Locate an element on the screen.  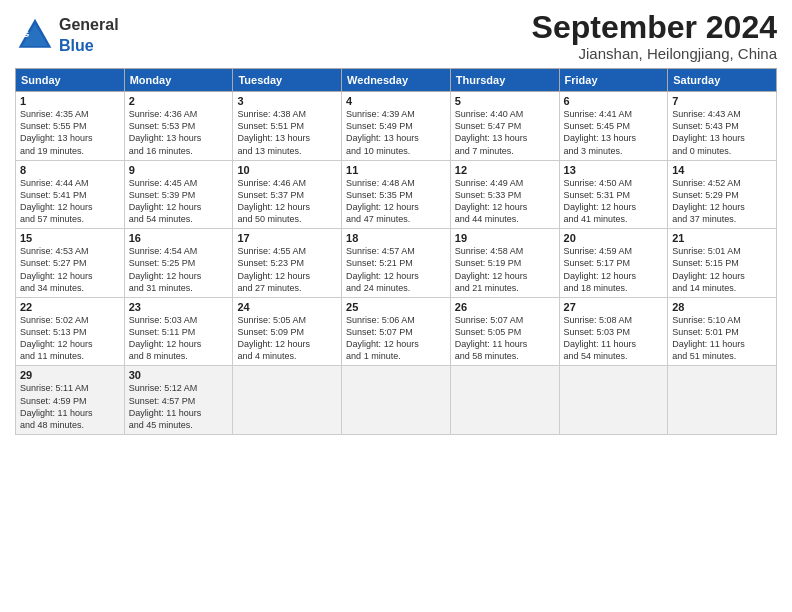
day-info: Sunrise: 4:54 AM Sunset: 5:25 PM Dayligh… is located at coordinates (179, 270).